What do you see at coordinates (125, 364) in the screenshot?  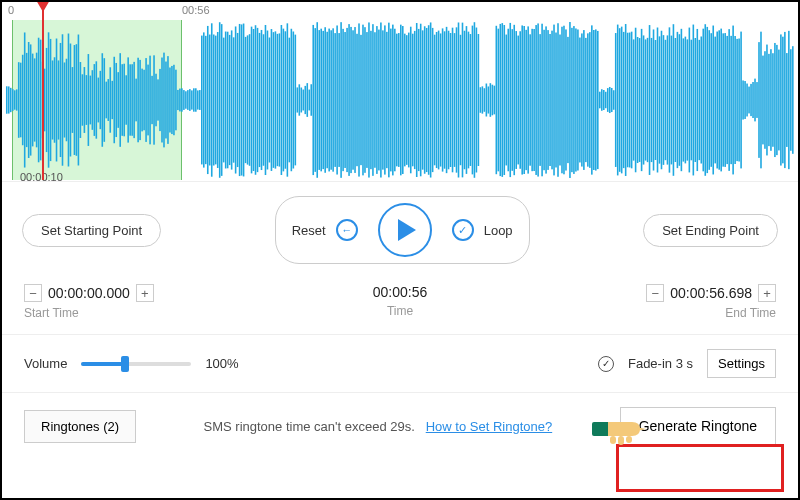 I see `slider-thumb` at bounding box center [125, 364].